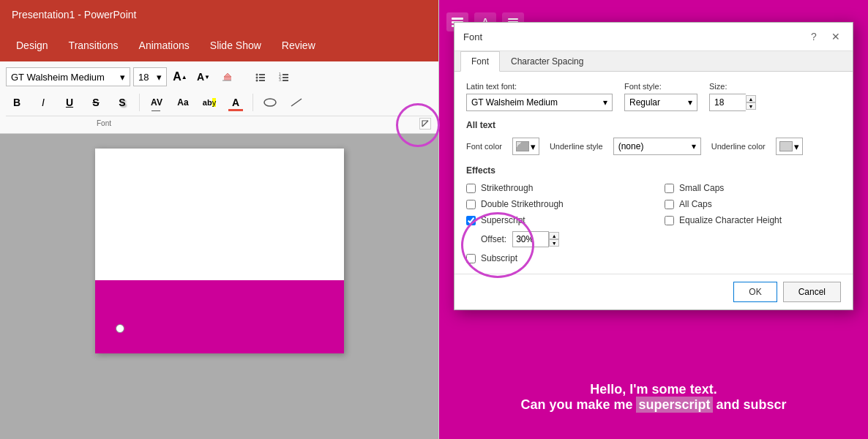 The image size is (868, 439). I want to click on menu-slideshow: Slide Show, so click(236, 45).